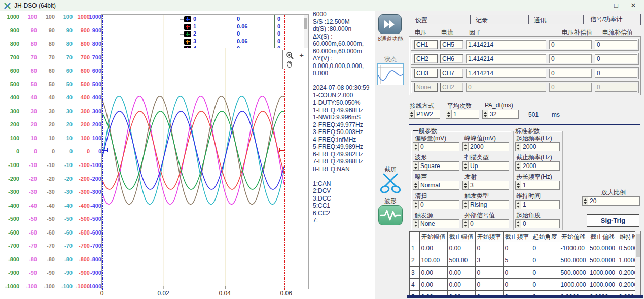 This screenshot has width=644, height=299. Describe the element at coordinates (242, 31) in the screenshot. I see `channel-legend: 00010.06020030.060400` at that location.